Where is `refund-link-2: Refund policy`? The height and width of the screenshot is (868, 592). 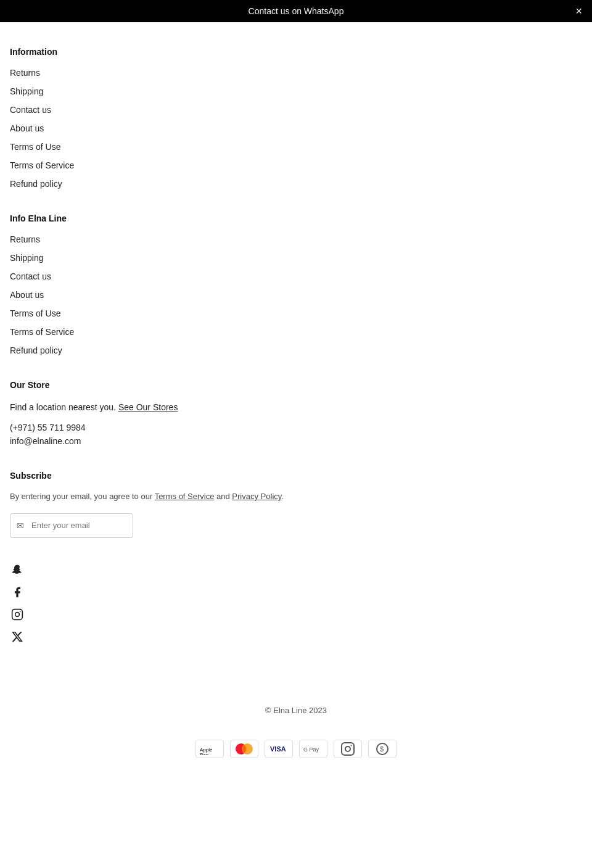 refund-link-2: Refund policy is located at coordinates (36, 350).